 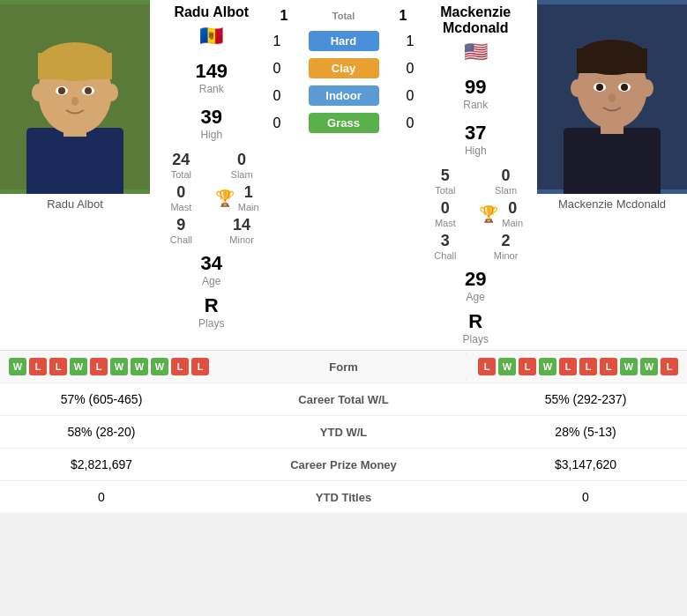 I want to click on right-player-name: Mackenzie Mcdonald, so click(x=476, y=20).